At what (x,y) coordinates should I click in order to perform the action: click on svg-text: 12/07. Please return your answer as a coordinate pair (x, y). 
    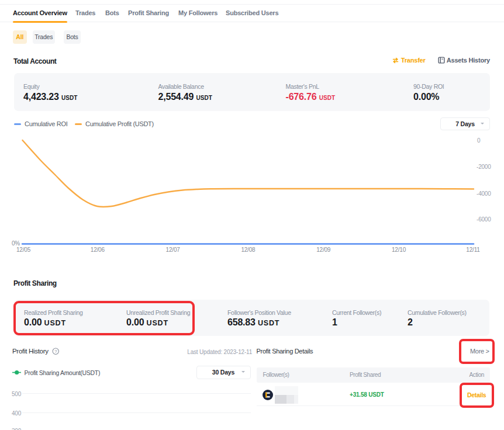
    Looking at the image, I should click on (173, 250).